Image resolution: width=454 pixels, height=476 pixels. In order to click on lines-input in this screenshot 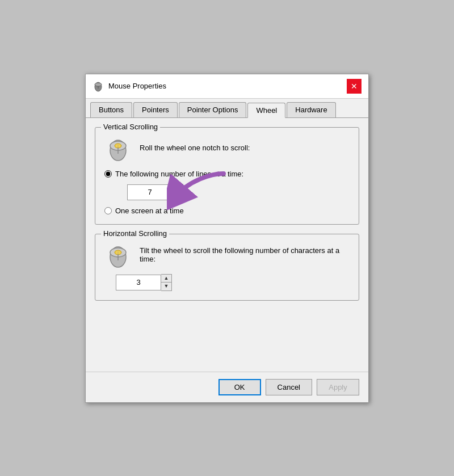, I will do `click(150, 192)`.